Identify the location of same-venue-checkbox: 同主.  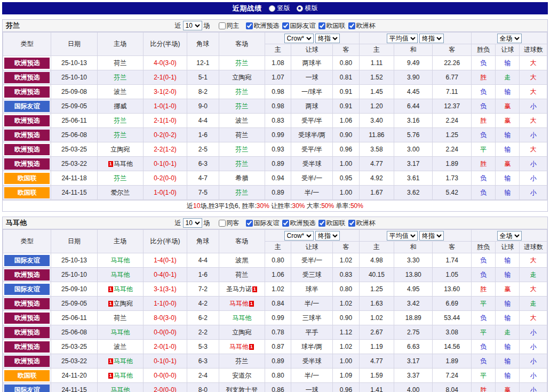
(228, 26).